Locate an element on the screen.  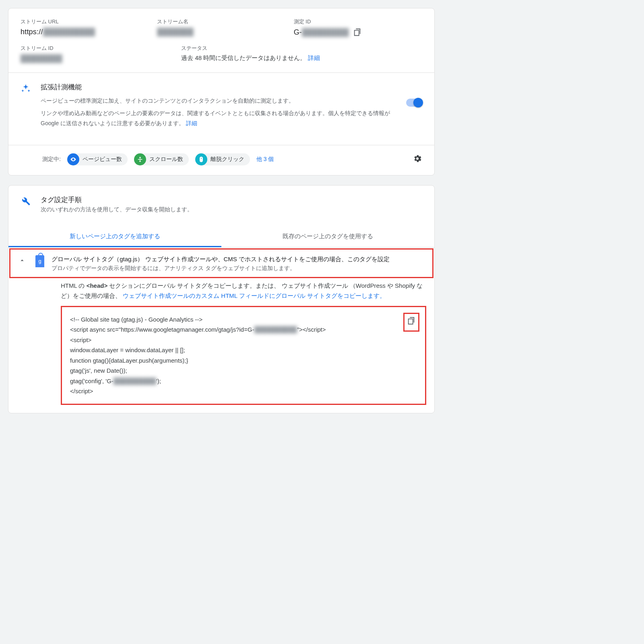
accordion-title: グローバル サイトタグ（gtag.js） ウェブサイト作成ツールや、CMS でホ… is located at coordinates (221, 259).